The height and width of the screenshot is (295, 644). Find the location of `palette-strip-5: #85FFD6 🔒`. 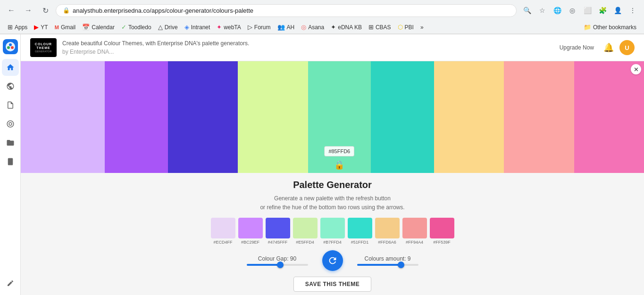

palette-strip-5: #85FFD6 🔒 is located at coordinates (340, 117).